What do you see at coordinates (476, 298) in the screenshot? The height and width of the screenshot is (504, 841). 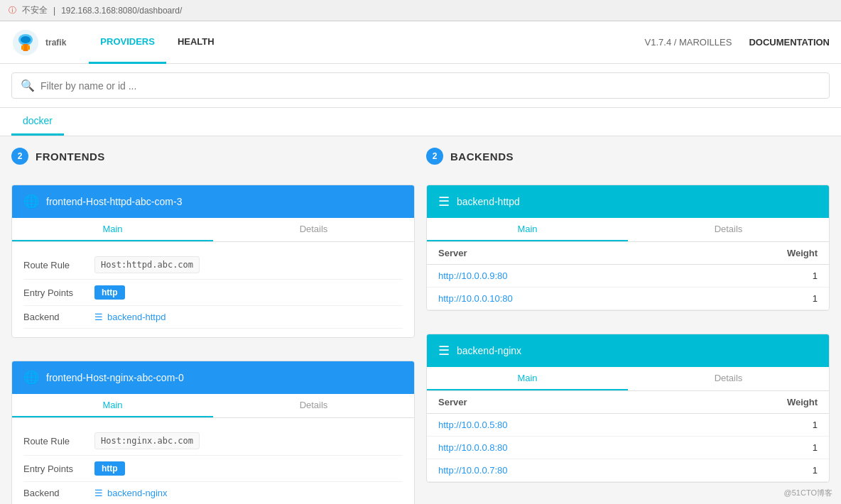 I see `backend-1-server-2-link: http://10.0.0.10:80` at bounding box center [476, 298].